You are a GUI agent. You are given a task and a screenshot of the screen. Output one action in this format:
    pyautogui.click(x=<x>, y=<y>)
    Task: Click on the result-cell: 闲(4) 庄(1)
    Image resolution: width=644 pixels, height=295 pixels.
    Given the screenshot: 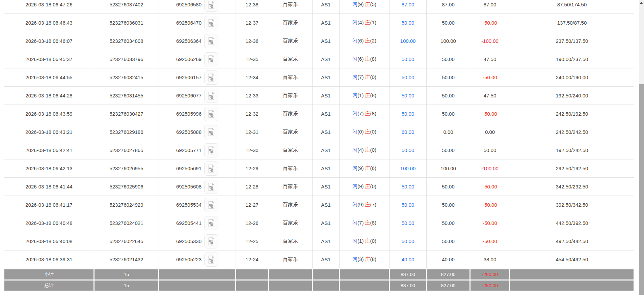 What is the action you would take?
    pyautogui.click(x=365, y=23)
    